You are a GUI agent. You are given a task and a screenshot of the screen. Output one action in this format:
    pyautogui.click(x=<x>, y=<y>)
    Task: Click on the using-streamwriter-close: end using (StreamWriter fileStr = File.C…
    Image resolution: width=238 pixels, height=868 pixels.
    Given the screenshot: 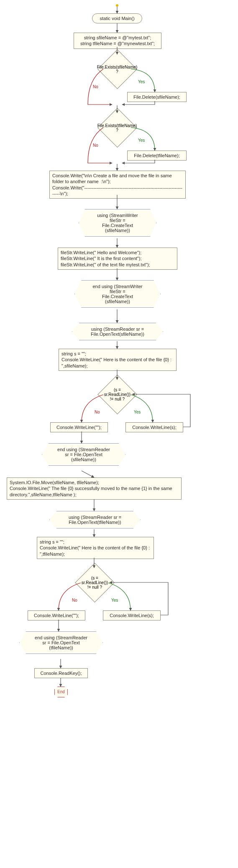 What is the action you would take?
    pyautogui.click(x=118, y=294)
    